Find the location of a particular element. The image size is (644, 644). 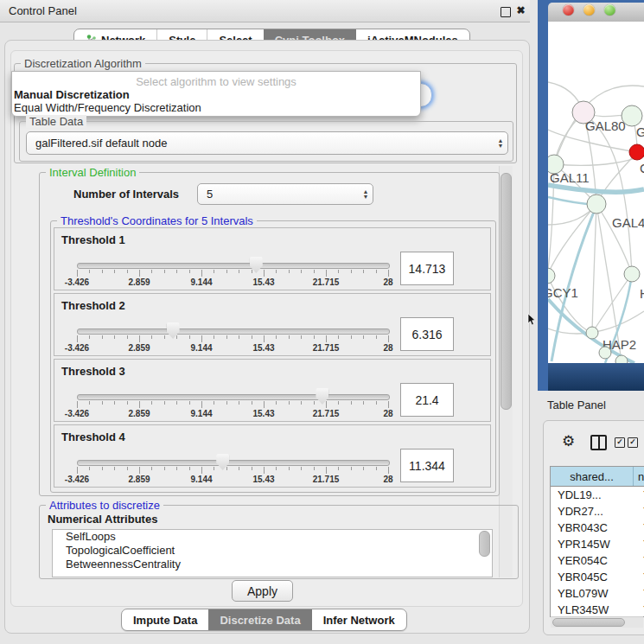

cell-shared-name: YDL19... is located at coordinates (596, 494).